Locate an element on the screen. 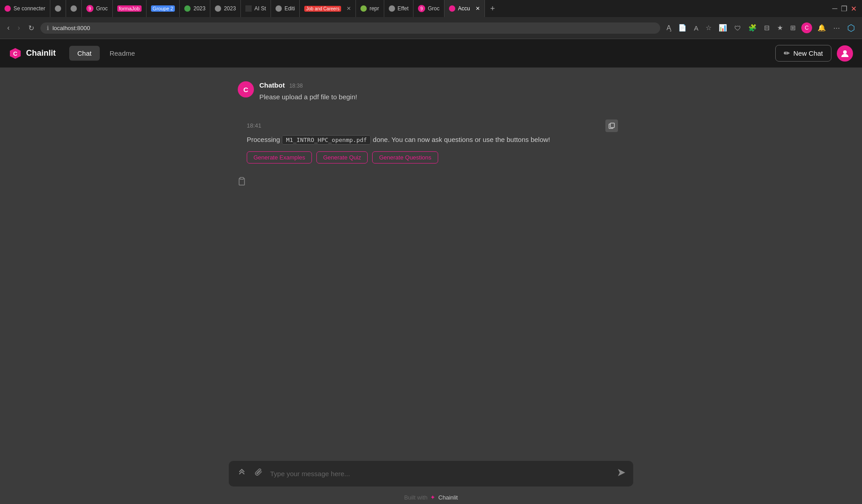 The width and height of the screenshot is (862, 504). header: C Chainlit Chat Readme ✏ New Chat is located at coordinates (431, 53).